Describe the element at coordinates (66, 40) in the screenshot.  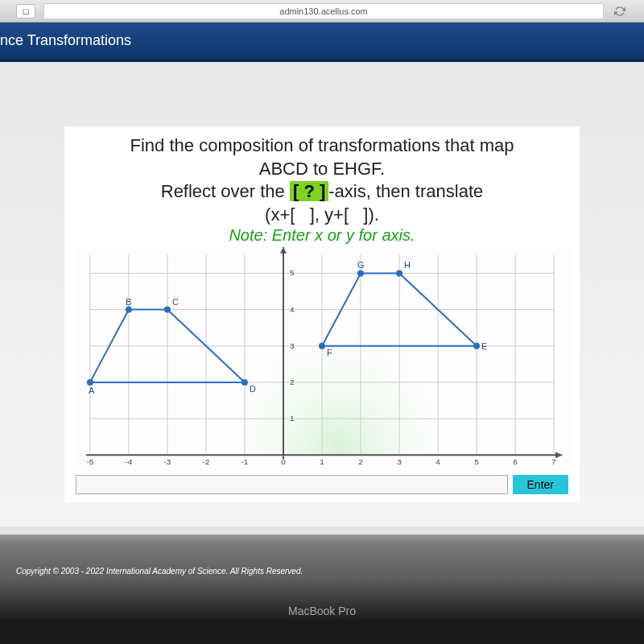
I see `header-title: nce Transformations` at that location.